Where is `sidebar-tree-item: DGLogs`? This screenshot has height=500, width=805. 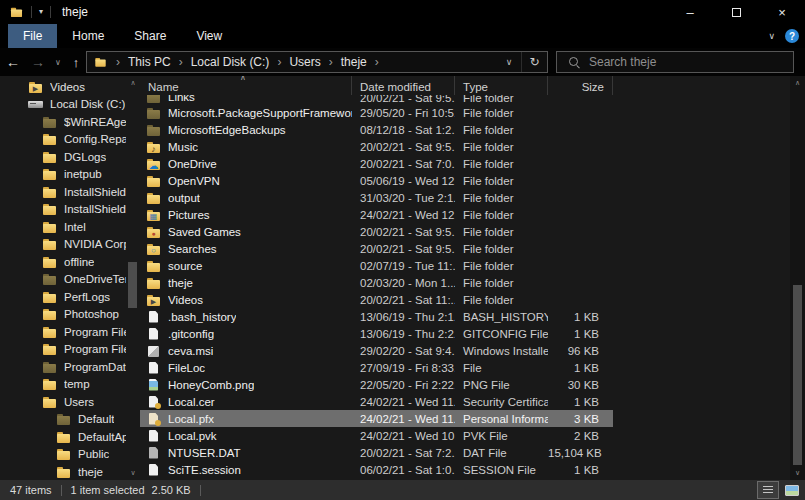
sidebar-tree-item: DGLogs is located at coordinates (70, 157).